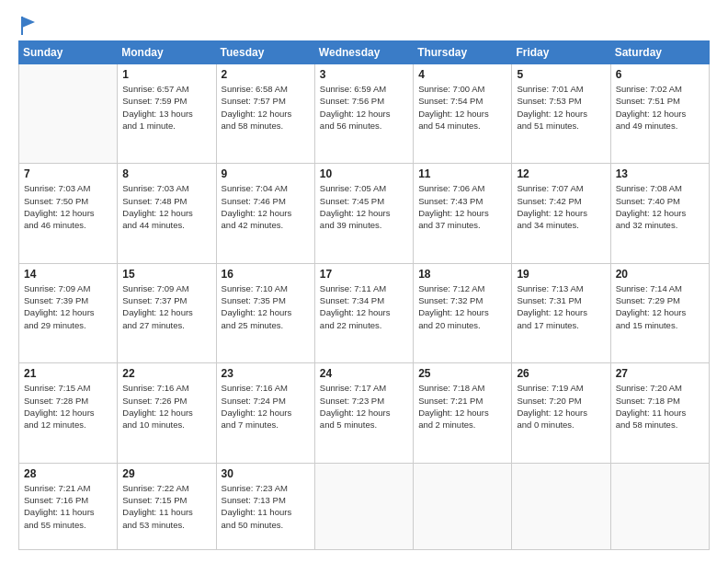  Describe the element at coordinates (266, 274) in the screenshot. I see `day-number: 16` at that location.